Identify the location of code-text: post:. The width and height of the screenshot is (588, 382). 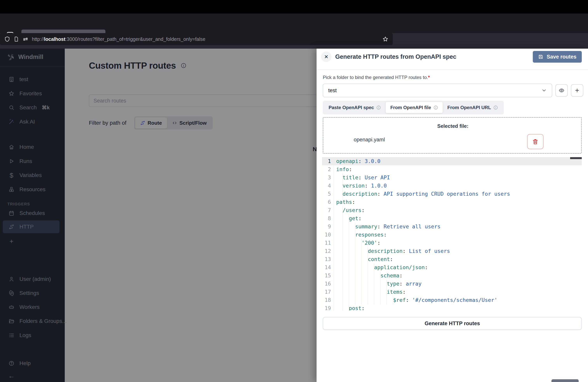
(349, 307).